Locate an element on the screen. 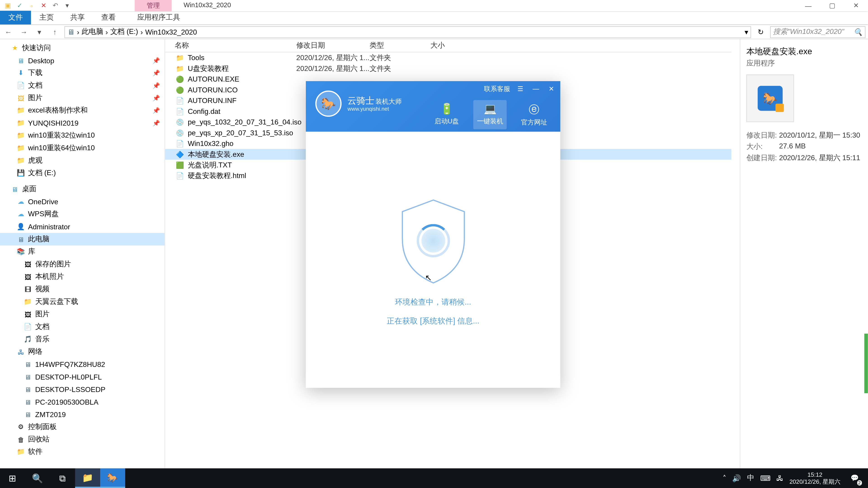 This screenshot has width=868, height=488. file-name: AUTORUN.EXE is located at coordinates (214, 79).